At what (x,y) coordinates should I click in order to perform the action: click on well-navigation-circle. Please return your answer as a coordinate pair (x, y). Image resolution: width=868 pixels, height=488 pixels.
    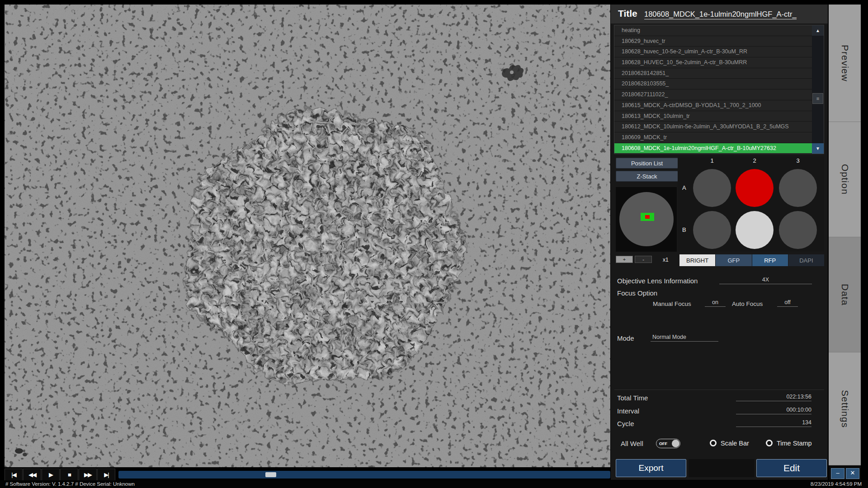
    Looking at the image, I should click on (646, 219).